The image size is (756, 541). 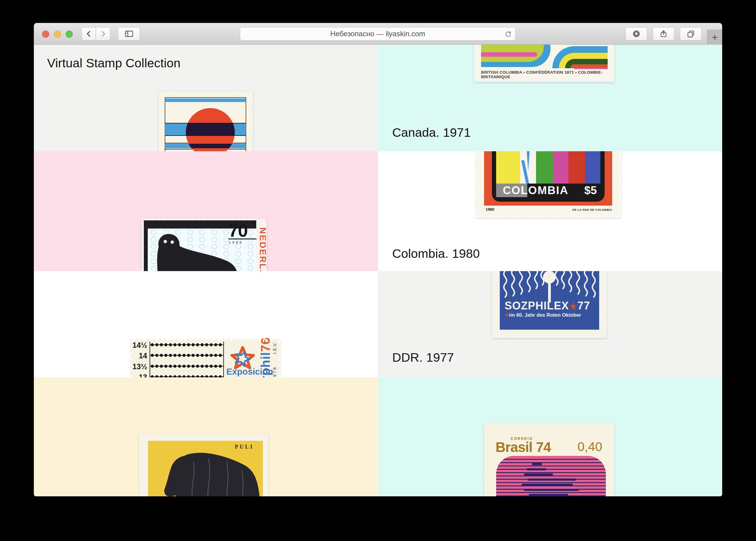 What do you see at coordinates (636, 34) in the screenshot?
I see `download-icon` at bounding box center [636, 34].